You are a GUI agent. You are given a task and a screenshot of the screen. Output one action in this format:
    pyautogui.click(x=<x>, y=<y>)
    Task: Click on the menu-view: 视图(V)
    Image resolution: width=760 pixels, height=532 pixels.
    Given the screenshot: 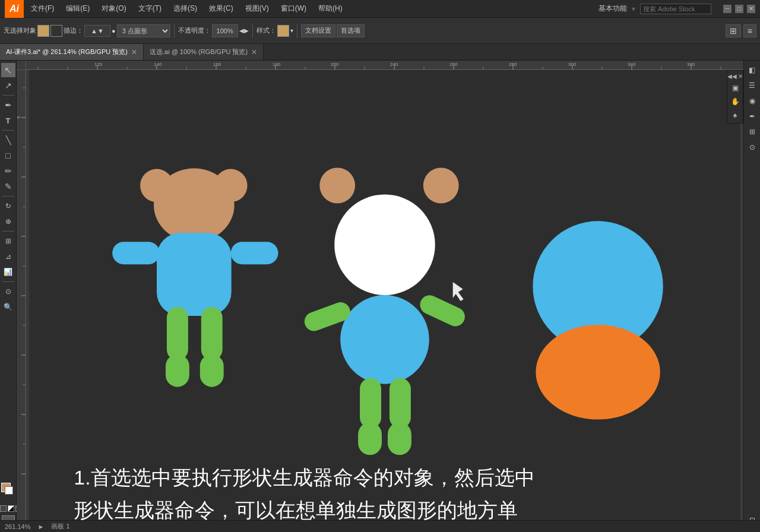 What is the action you would take?
    pyautogui.click(x=257, y=8)
    